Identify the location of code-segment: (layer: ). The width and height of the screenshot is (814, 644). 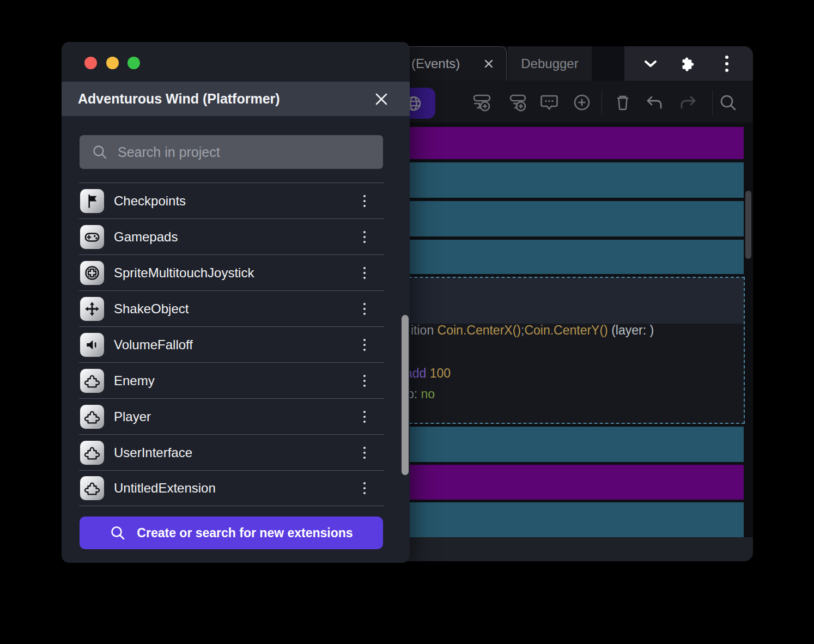
(631, 330).